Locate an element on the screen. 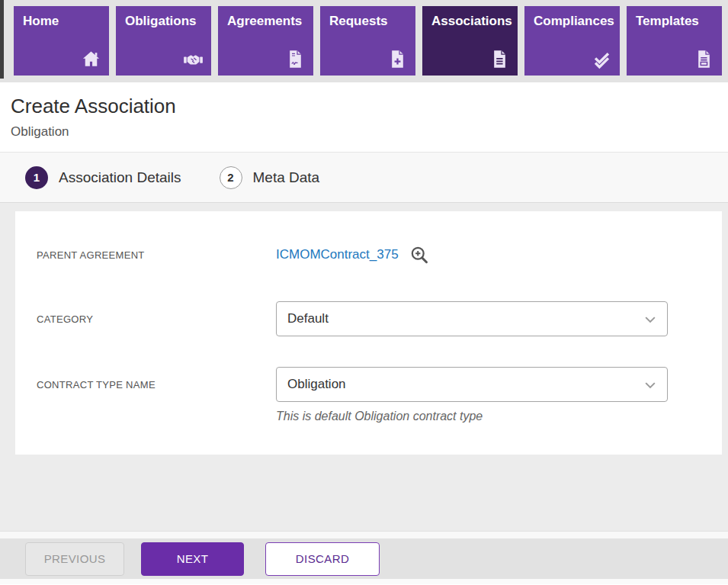 The image size is (728, 585). parent-agreement-link: ICMOMContract_375 is located at coordinates (337, 255).